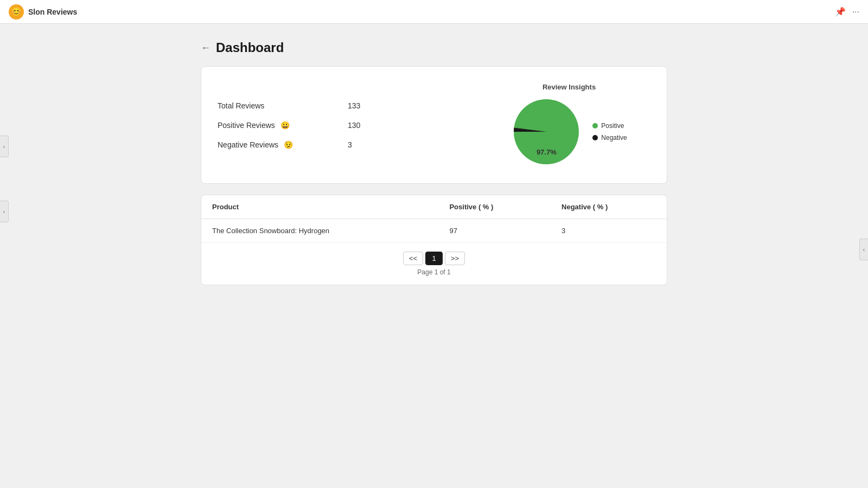  Describe the element at coordinates (610, 138) in the screenshot. I see `legend-negative: Negative` at that location.